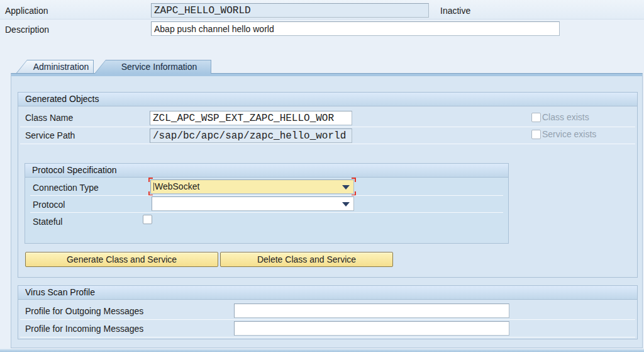  What do you see at coordinates (49, 118) in the screenshot?
I see `class-name-label: Class Name` at bounding box center [49, 118].